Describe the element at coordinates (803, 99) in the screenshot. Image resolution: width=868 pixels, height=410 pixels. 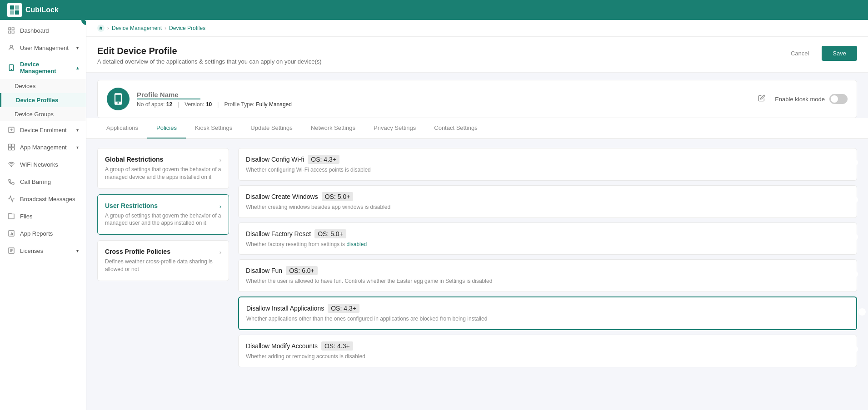
I see `profile-kiosk-toggle-area: Enable kiosk mode` at that location.